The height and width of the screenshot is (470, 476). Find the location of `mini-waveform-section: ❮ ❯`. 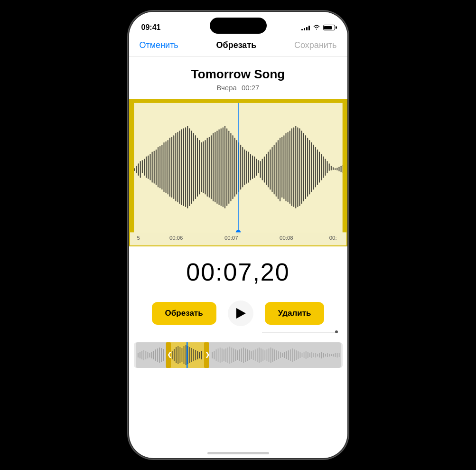

mini-waveform-section: ❮ ❯ is located at coordinates (238, 354).